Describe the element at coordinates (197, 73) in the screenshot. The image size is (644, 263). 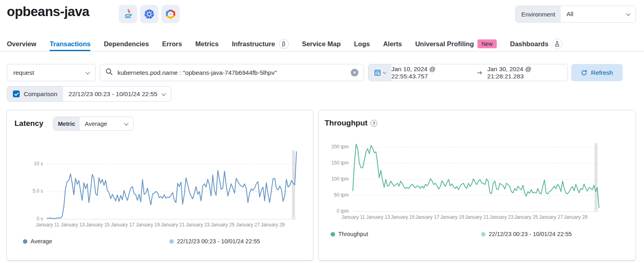
I see `search-query-value: kubernetes.pod.name : "opbeans-java-747b…` at that location.